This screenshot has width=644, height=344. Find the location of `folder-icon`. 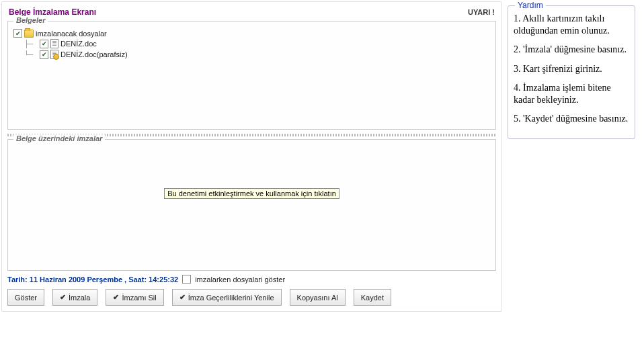

folder-icon is located at coordinates (29, 34).